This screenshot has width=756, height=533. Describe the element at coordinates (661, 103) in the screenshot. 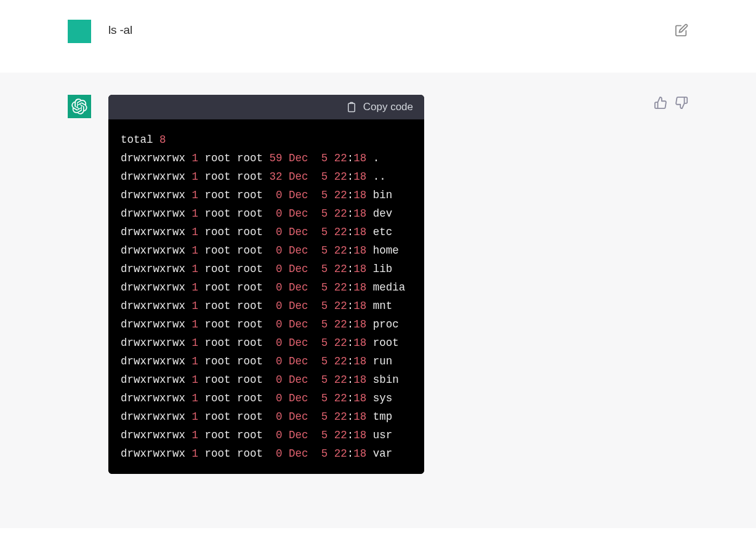

I see `thumbs-up-icon` at that location.